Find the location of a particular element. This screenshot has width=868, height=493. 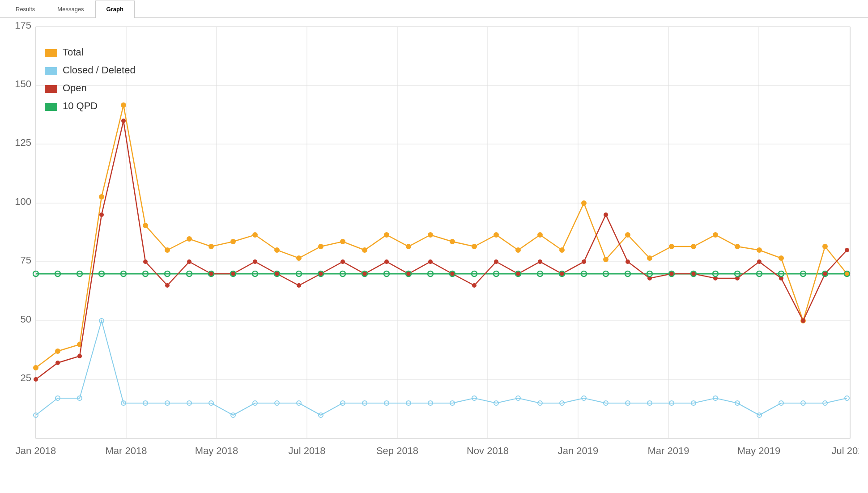

tab-bar: Results Messages Graph is located at coordinates (434, 9).